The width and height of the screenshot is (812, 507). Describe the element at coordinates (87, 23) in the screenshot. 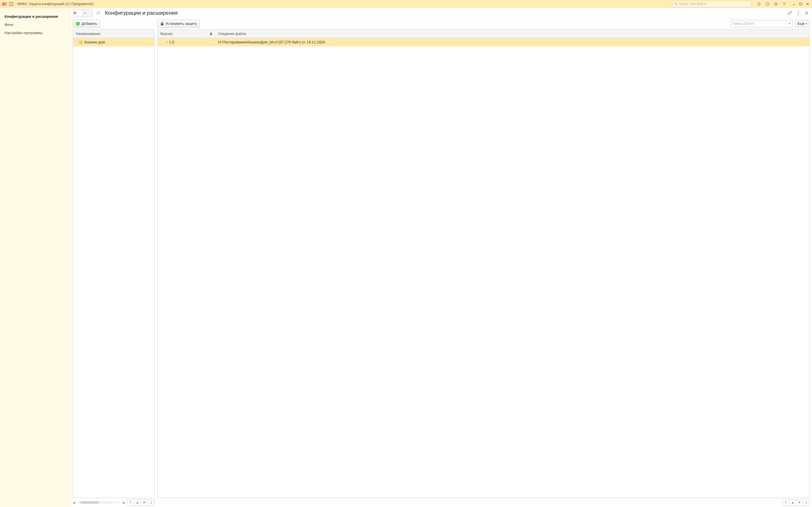

I see `add-button: + Добавить` at that location.